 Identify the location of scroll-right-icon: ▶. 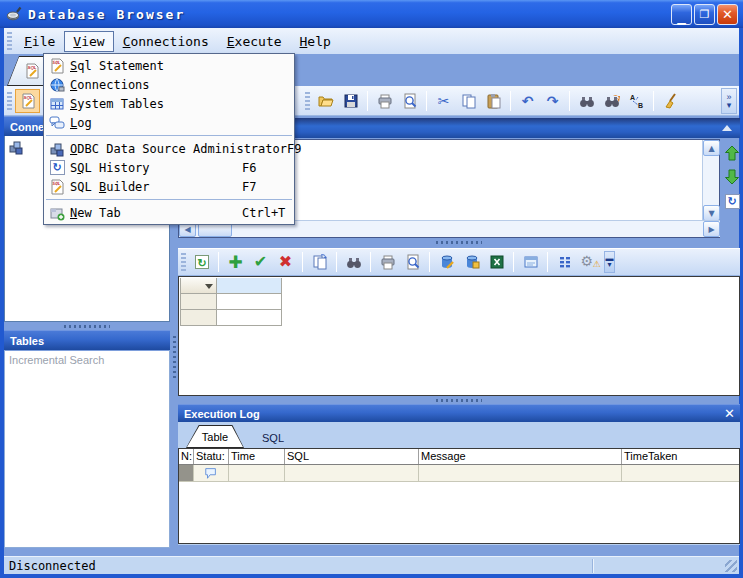
(712, 229).